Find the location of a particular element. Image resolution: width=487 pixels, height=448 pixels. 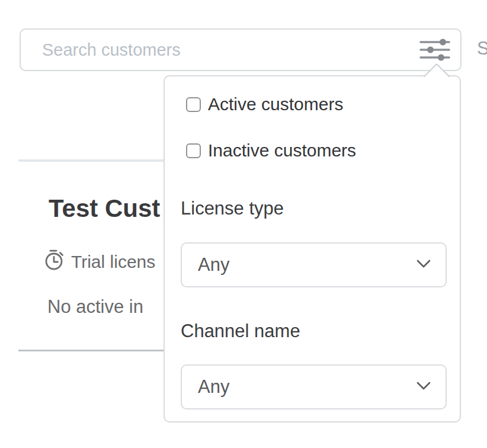

license-type-text: Trial licens is located at coordinates (113, 262).